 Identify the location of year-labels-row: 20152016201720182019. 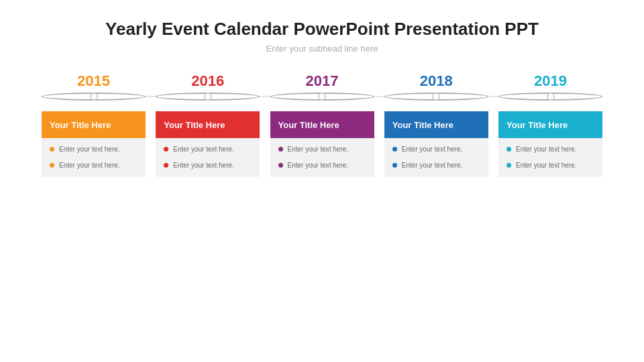
(322, 81).